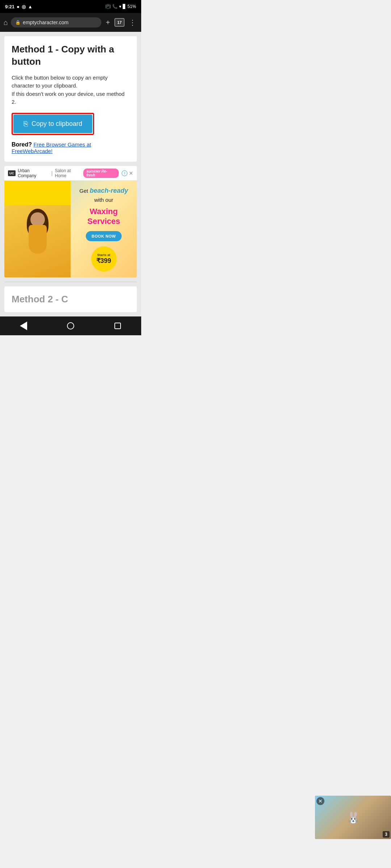  I want to click on browser-menu-button: ⋮, so click(133, 22).